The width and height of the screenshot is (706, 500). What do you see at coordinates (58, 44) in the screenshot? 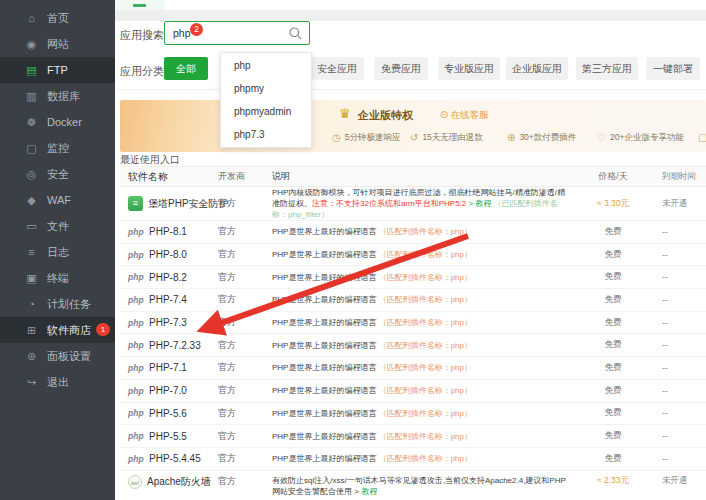
I see `sidebar-item-site: ◉网站` at bounding box center [58, 44].